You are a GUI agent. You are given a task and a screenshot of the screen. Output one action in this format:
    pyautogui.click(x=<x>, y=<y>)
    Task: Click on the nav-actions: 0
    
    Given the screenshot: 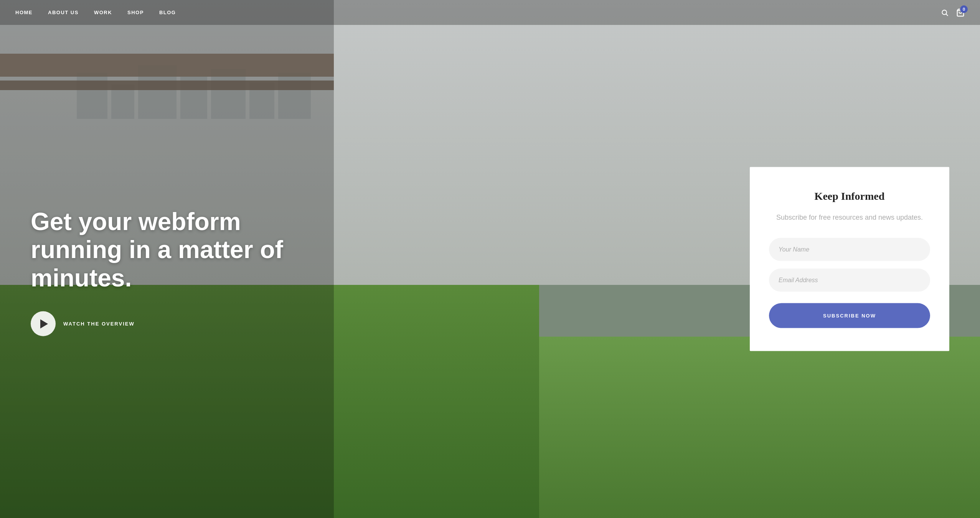 What is the action you would take?
    pyautogui.click(x=953, y=13)
    